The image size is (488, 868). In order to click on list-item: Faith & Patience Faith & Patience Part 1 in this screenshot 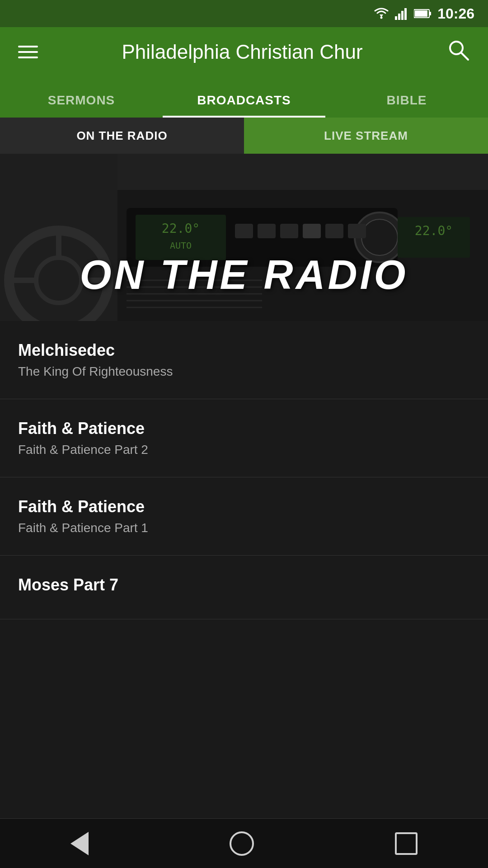, I will do `click(244, 516)`.